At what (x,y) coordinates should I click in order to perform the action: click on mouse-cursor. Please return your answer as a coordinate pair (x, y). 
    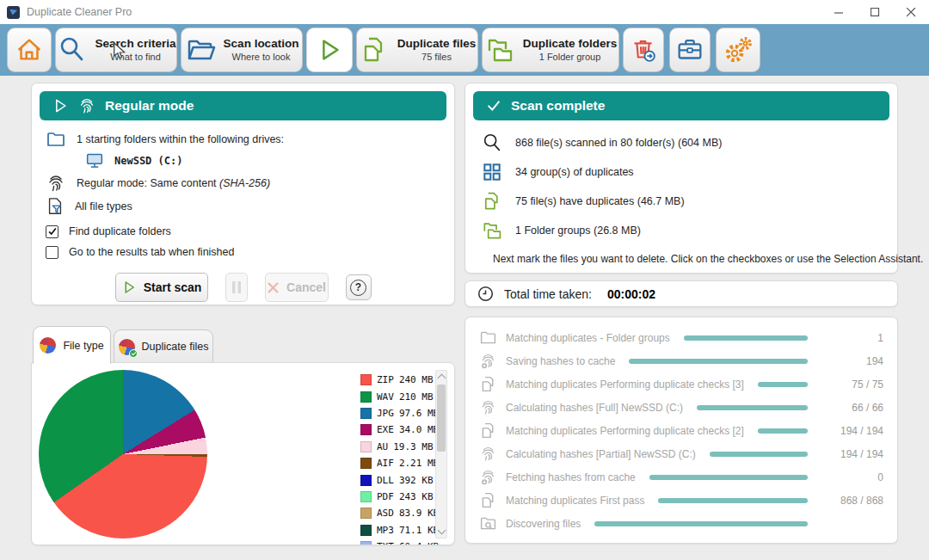
    Looking at the image, I should click on (120, 52).